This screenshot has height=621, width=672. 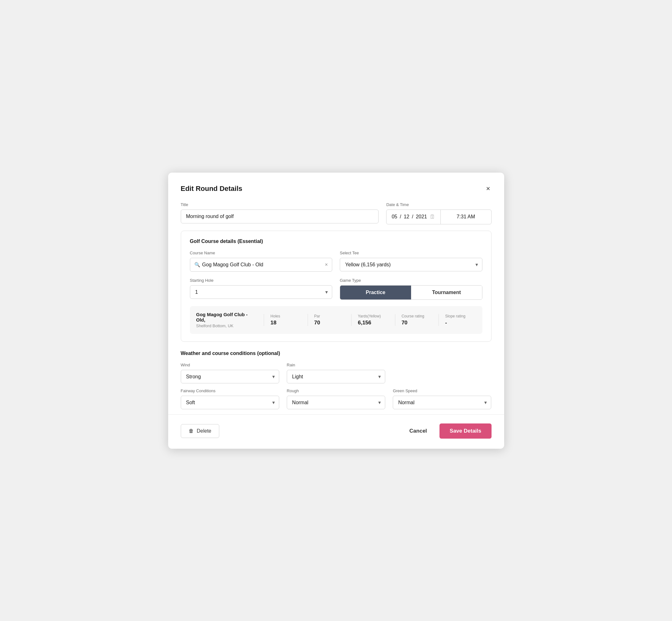 What do you see at coordinates (336, 431) in the screenshot?
I see `footer-row: 🗑 Delete Cancel Save Details` at bounding box center [336, 431].